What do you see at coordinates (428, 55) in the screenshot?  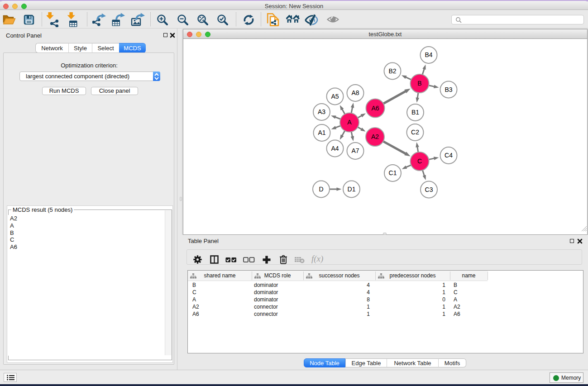 I see `svg-text: B4` at bounding box center [428, 55].